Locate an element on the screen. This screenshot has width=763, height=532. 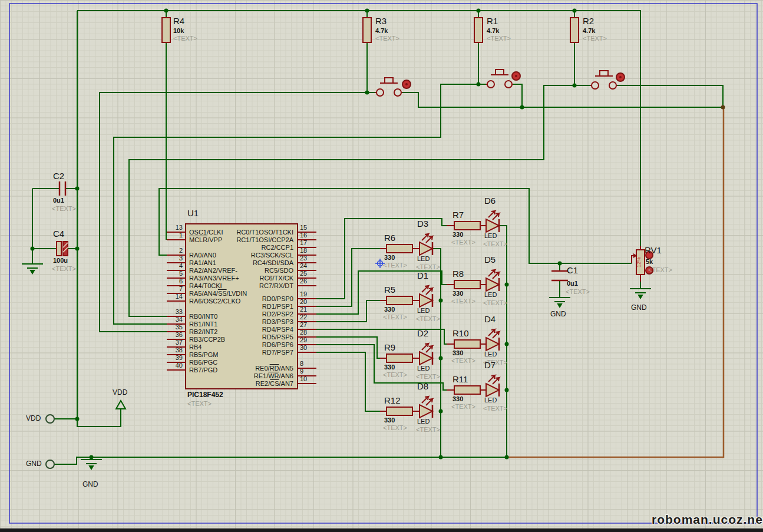
resistor-R4 is located at coordinates (166, 30).